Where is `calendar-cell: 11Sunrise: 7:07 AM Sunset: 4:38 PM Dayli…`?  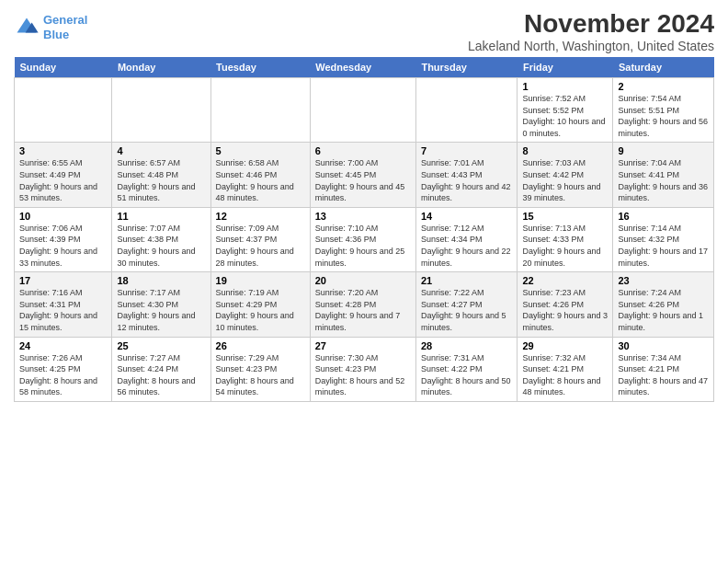
calendar-cell: 11Sunrise: 7:07 AM Sunset: 4:38 PM Dayli… is located at coordinates (162, 239).